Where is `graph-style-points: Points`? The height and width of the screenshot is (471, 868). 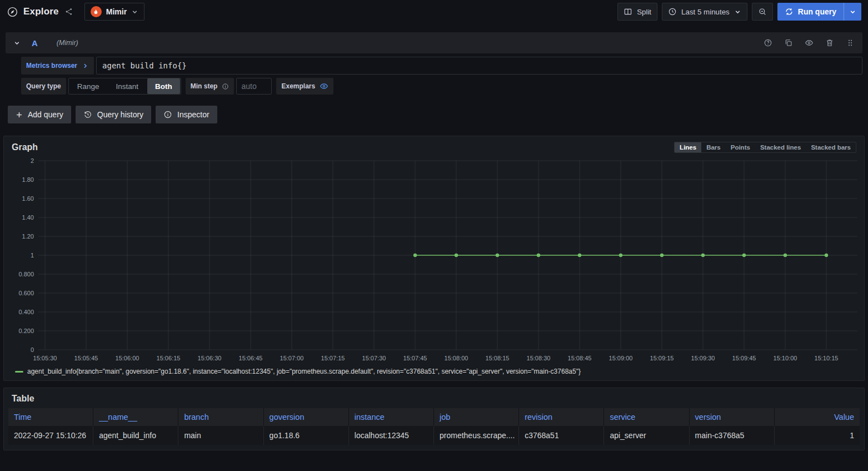
graph-style-points: Points is located at coordinates (740, 147).